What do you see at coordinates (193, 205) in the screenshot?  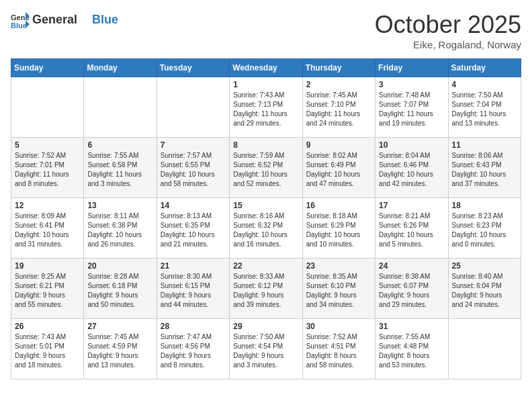 I see `day-number: 14` at bounding box center [193, 205].